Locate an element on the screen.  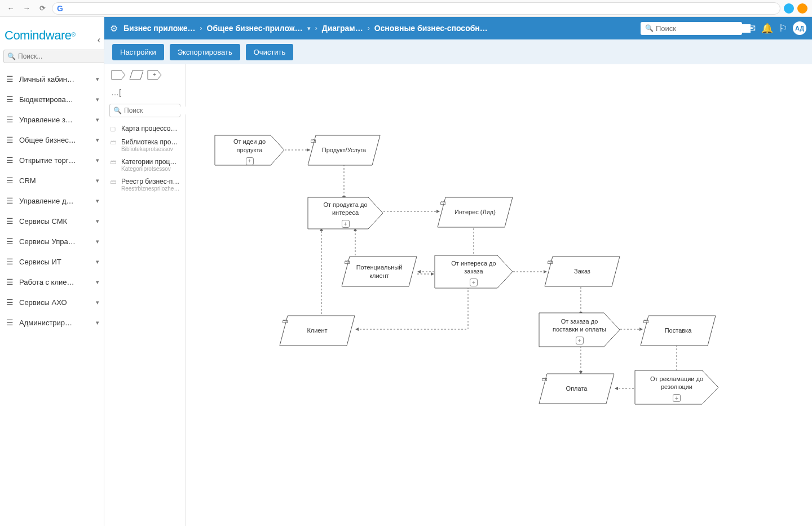
tree-item: 🗃 Реестр бизнес-при…Reestrbiznesprilozhe… is located at coordinates (145, 185).